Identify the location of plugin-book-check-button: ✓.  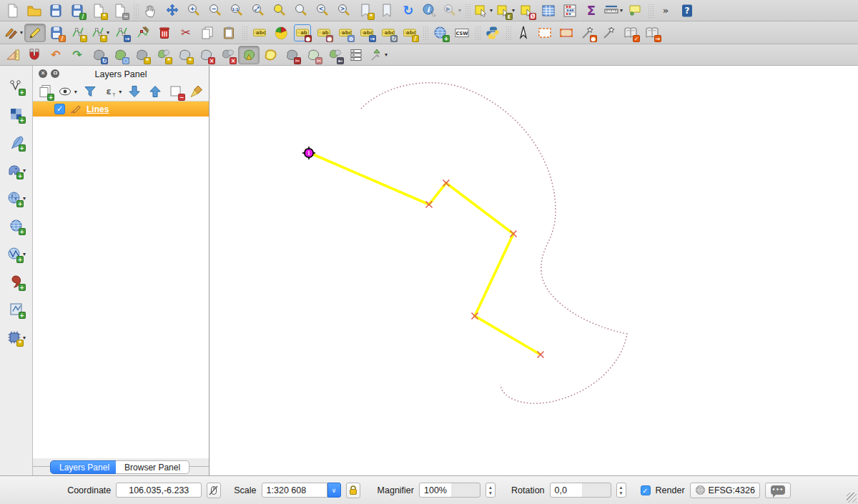
(631, 33).